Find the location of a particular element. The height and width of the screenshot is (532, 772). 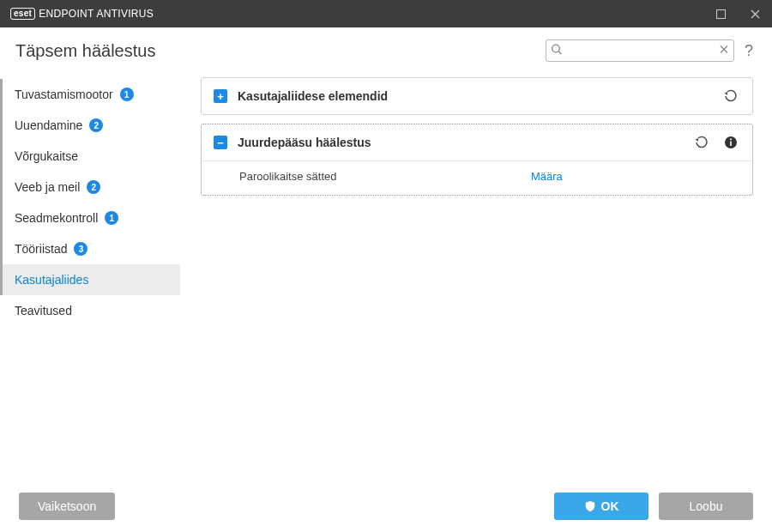

page-title: Täpsem häälestus is located at coordinates (86, 51).